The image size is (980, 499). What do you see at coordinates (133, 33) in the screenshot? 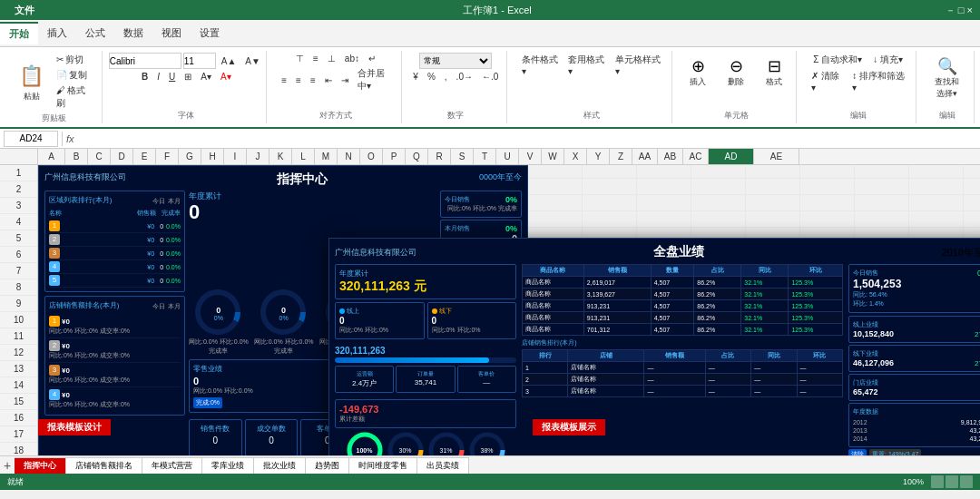
I see `tab-data: 数据` at bounding box center [133, 33].